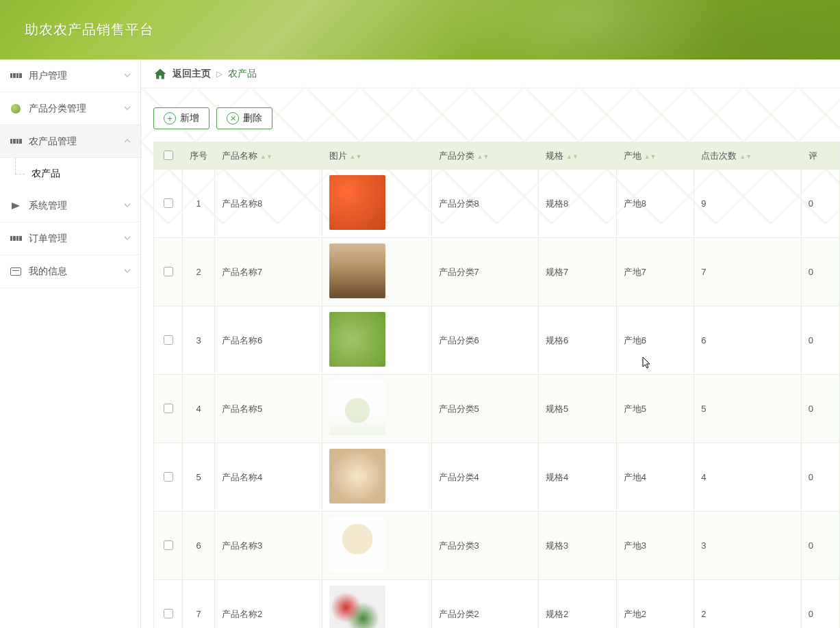  I want to click on delete-button: ✕ 删除, so click(244, 118).